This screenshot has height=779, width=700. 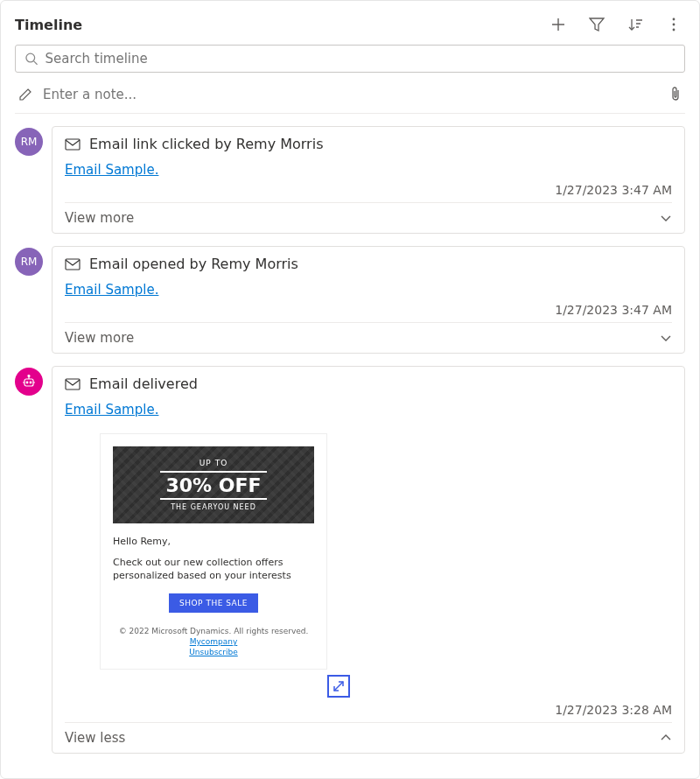 What do you see at coordinates (368, 299) in the screenshot?
I see `timeline-card: Email opened by Remy Morris Email Sample…` at bounding box center [368, 299].